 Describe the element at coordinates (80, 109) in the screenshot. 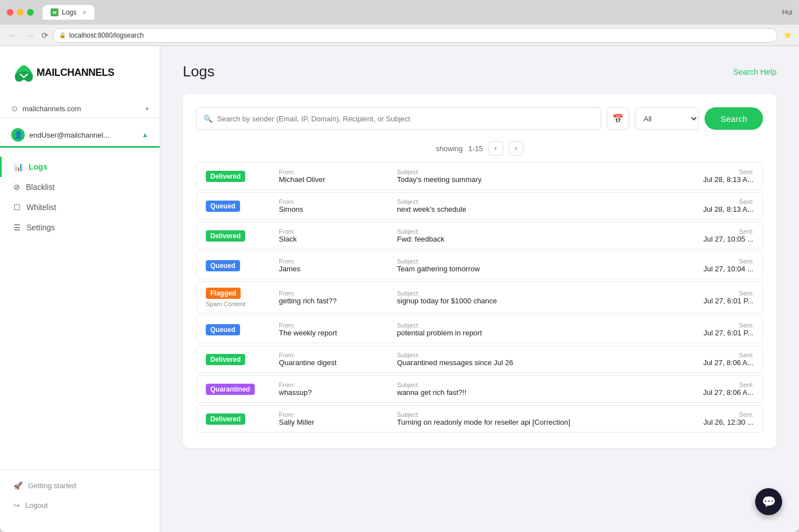

I see `sidebar-domain-selector: ⊙ mailchannels.com ▾` at that location.